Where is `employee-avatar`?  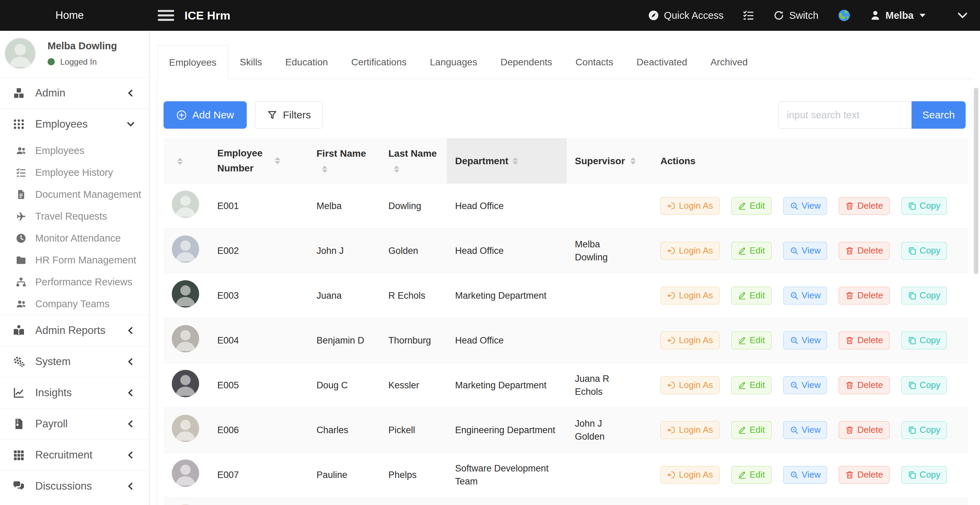 employee-avatar is located at coordinates (186, 428).